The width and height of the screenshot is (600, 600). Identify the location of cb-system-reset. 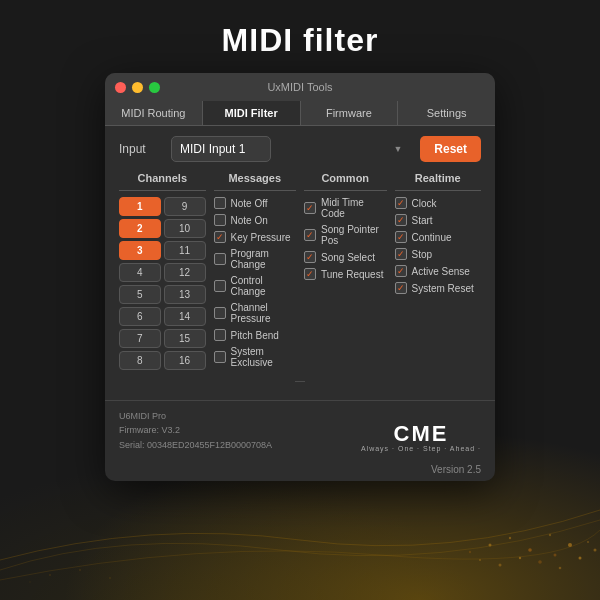
(401, 288).